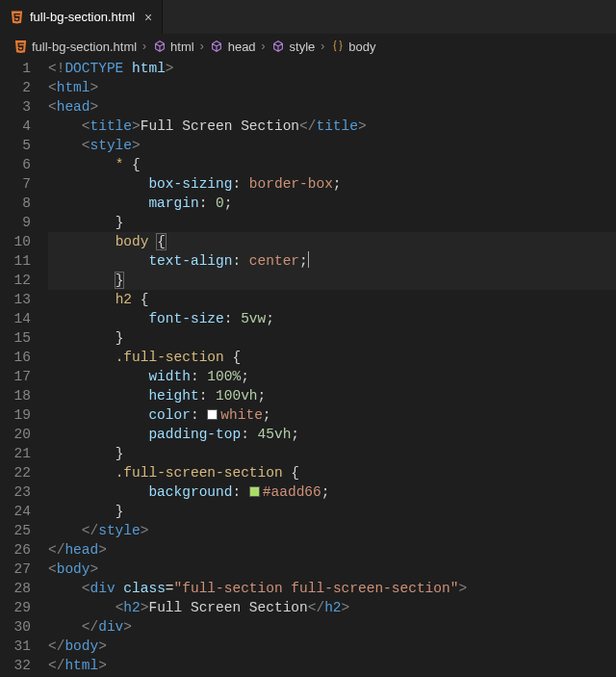 The image size is (616, 677). I want to click on line-number: 15, so click(15, 338).